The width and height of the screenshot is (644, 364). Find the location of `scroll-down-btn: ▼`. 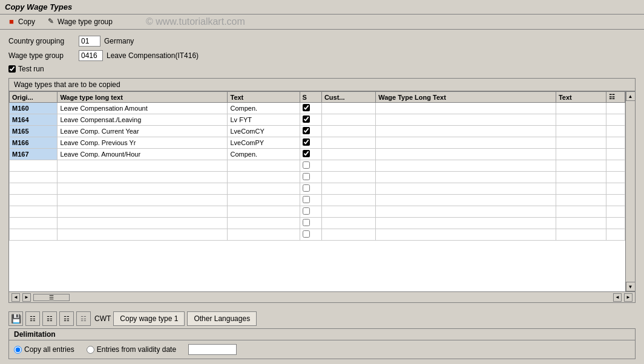

scroll-down-btn: ▼ is located at coordinates (631, 287).